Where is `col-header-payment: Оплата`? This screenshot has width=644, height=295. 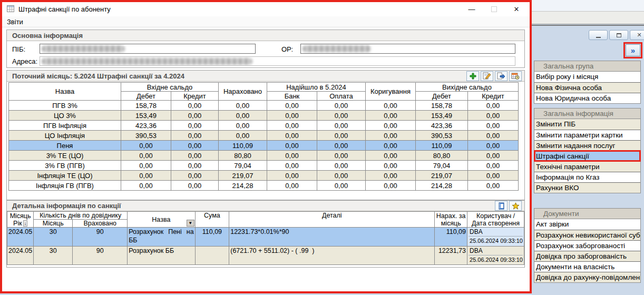
col-header-payment: Оплата is located at coordinates (341, 96).